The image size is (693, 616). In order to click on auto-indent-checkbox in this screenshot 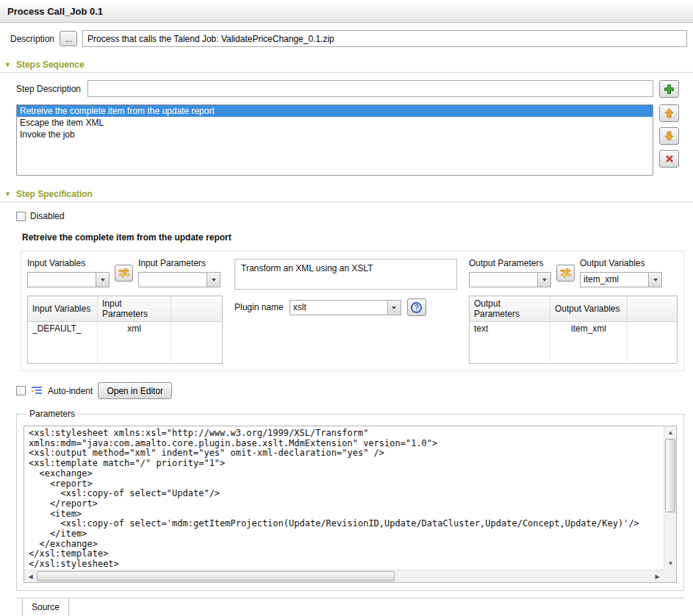, I will do `click(21, 391)`.